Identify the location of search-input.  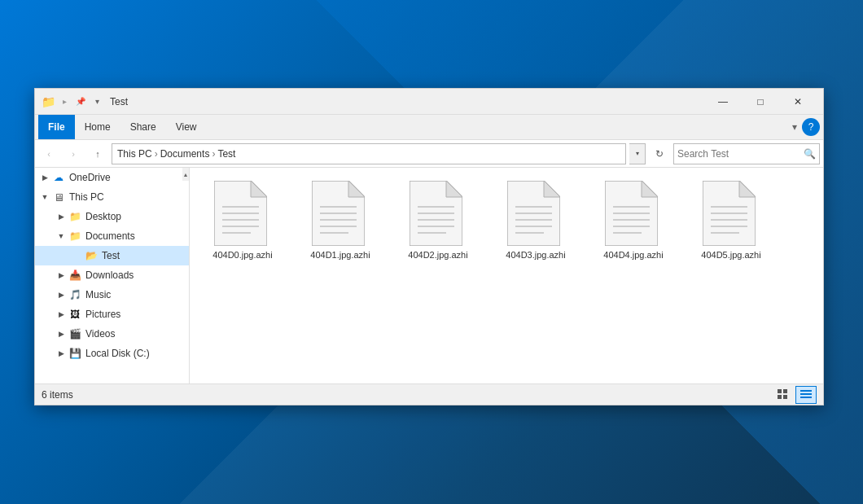
(741, 154).